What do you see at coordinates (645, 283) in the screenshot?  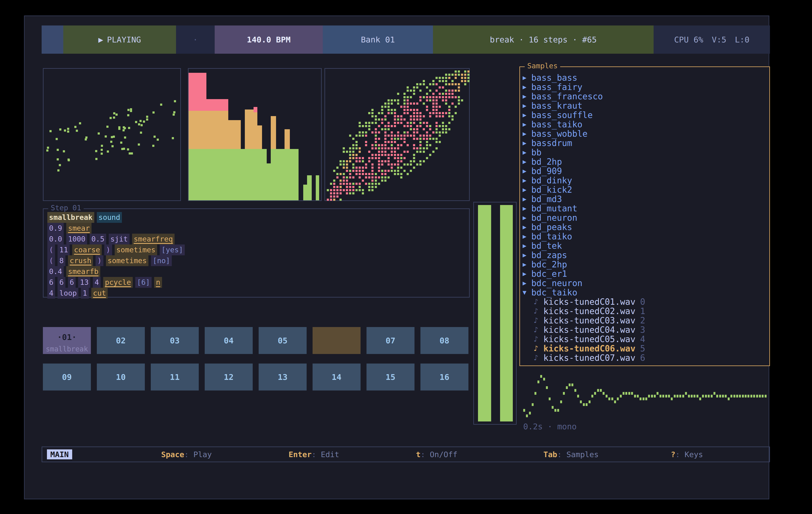 I see `sample-folder-row: ▶bdc_neuron` at bounding box center [645, 283].